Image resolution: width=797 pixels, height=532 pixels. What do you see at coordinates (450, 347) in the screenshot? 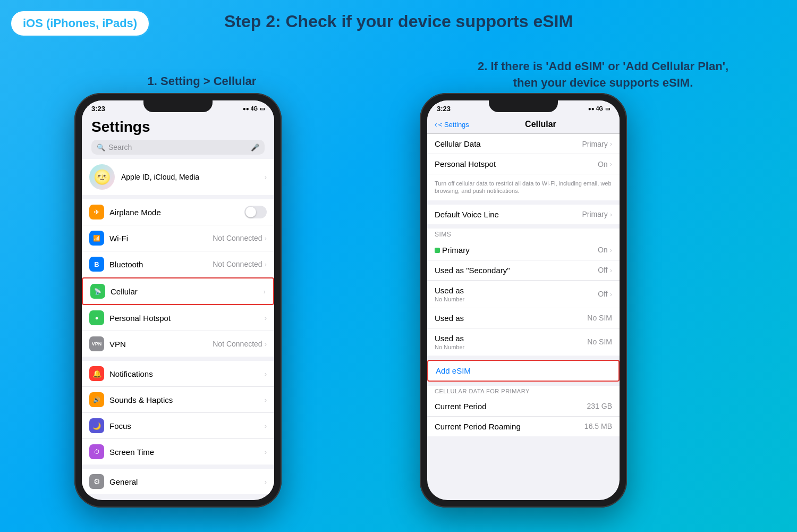
I see `used-as-3-note: No Number` at bounding box center [450, 347].